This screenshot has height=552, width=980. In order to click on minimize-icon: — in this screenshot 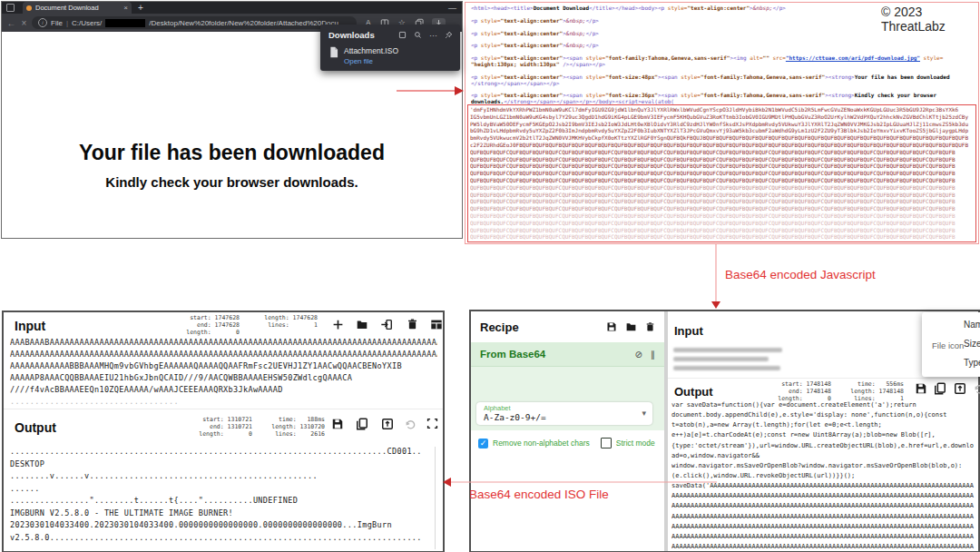, I will do `click(452, 8)`.